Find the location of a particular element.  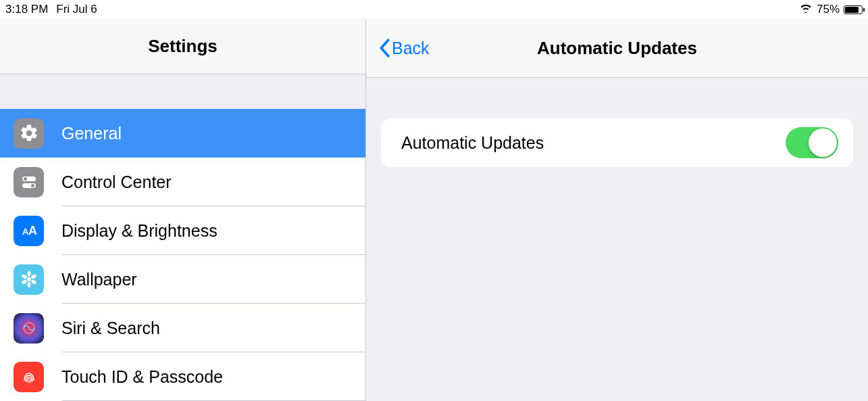

automatic-updates-toggle is located at coordinates (812, 143).